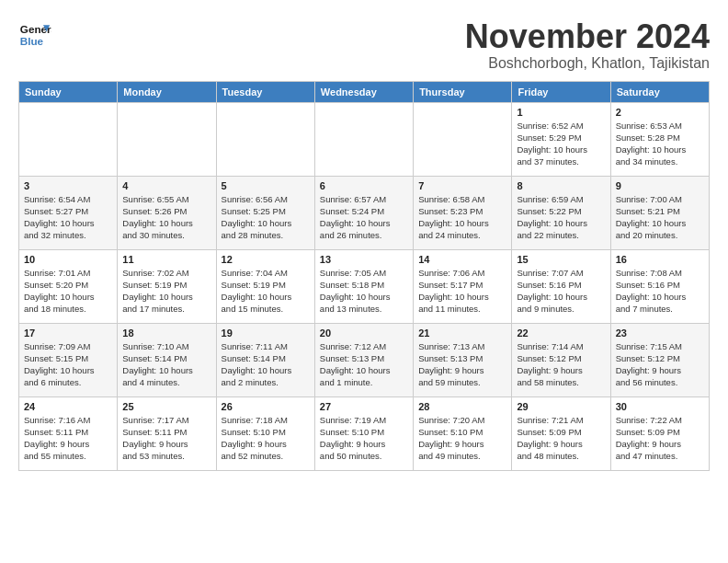  Describe the element at coordinates (68, 333) in the screenshot. I see `day-number: 17` at that location.